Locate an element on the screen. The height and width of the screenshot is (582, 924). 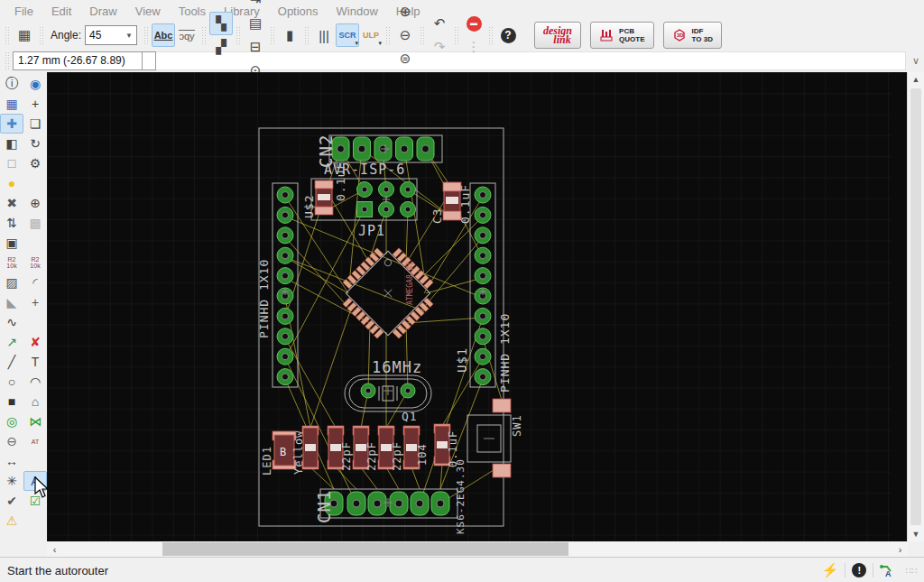
redo-button: ↷ is located at coordinates (439, 47).